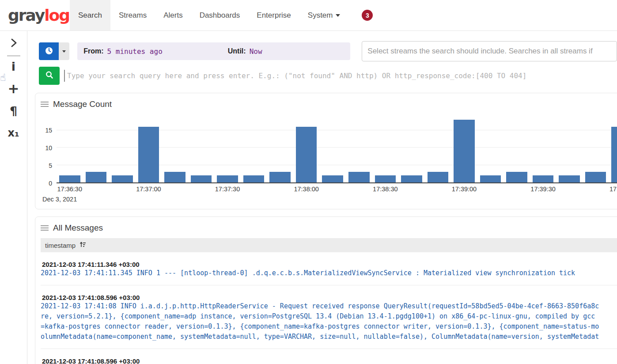  What do you see at coordinates (256, 51) in the screenshot?
I see `until-value: Now` at bounding box center [256, 51].